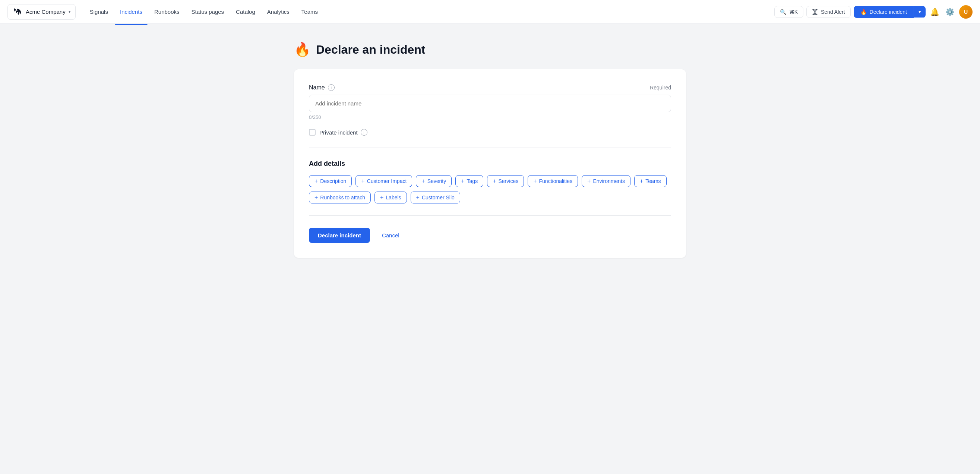  Describe the element at coordinates (18, 12) in the screenshot. I see `logo-icon` at that location.